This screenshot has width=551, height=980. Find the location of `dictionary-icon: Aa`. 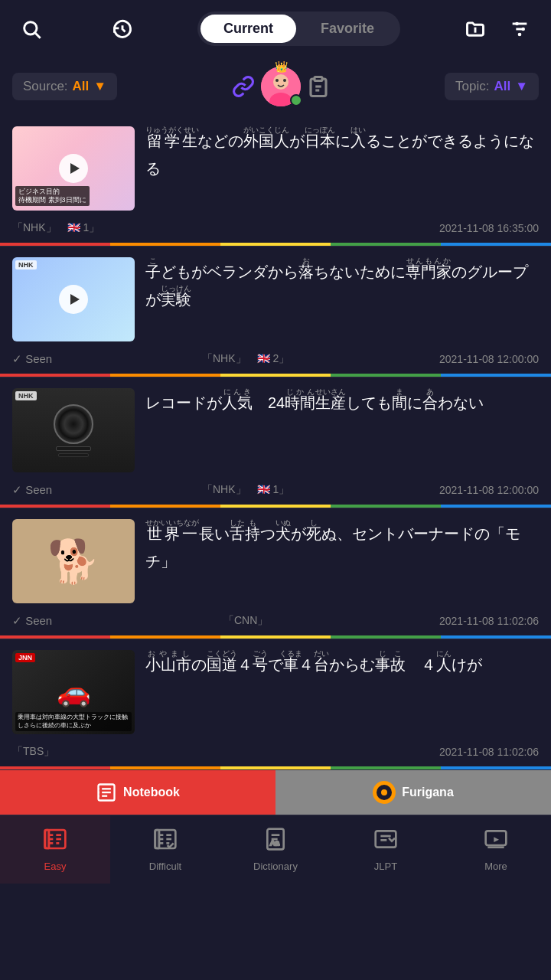

dictionary-icon: Aa is located at coordinates (276, 842).